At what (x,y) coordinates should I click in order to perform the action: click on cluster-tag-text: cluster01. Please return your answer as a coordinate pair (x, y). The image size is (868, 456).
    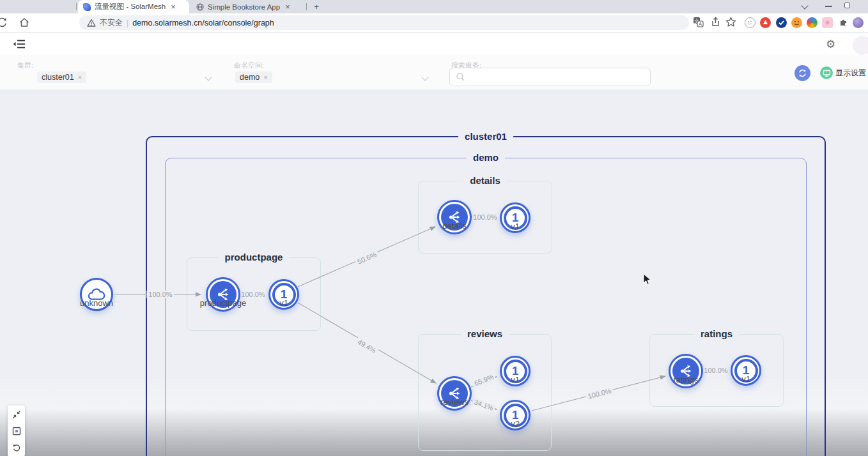
    Looking at the image, I should click on (58, 77).